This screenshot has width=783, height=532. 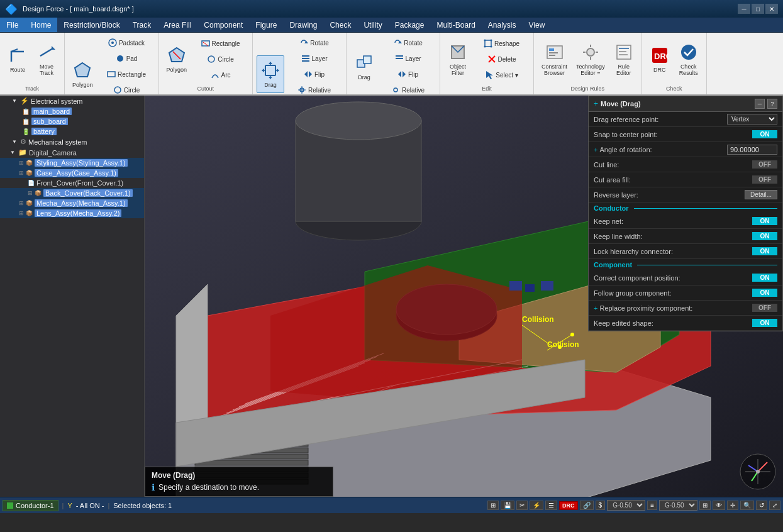 I want to click on tree-case-assy: ⊞ 📦 Case_Assy(Case_Assy.1), so click(x=72, y=173).